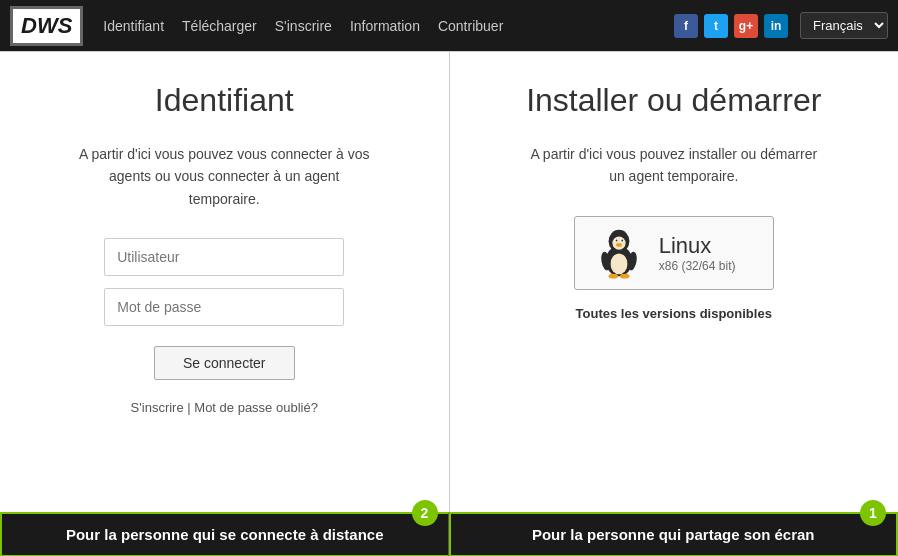 The image size is (898, 556). I want to click on register-link: S'inscrire, so click(158, 408).